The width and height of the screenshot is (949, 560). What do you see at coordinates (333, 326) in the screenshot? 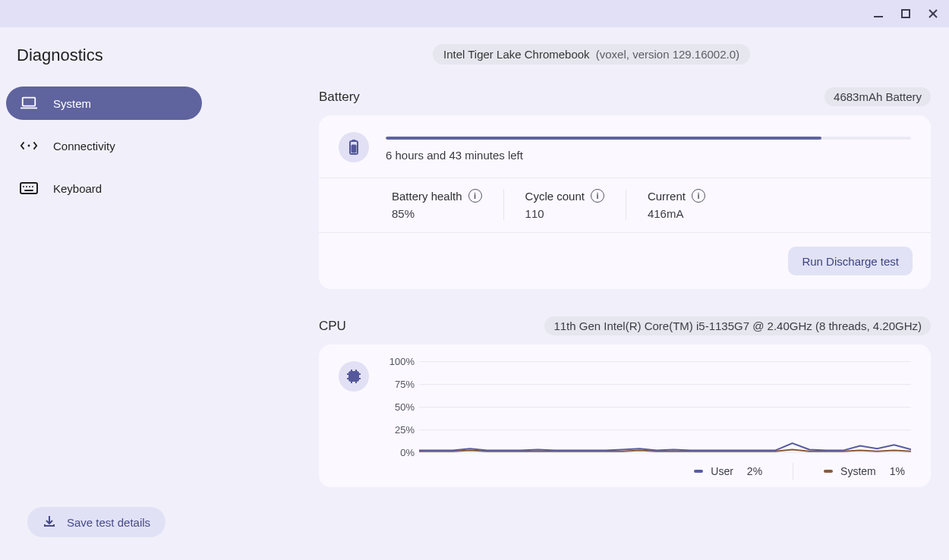
I see `cpu-section-title: CPU` at bounding box center [333, 326].